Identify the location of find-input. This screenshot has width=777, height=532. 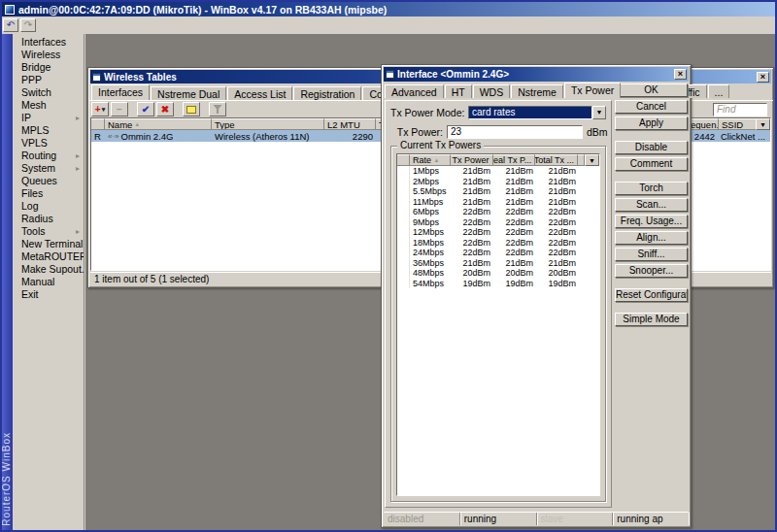
(740, 110).